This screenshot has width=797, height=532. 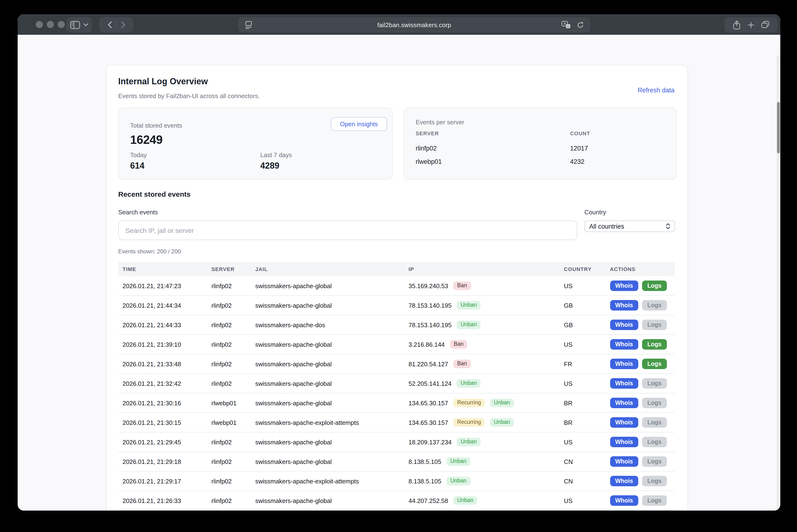 I want to click on reload-icon, so click(x=580, y=25).